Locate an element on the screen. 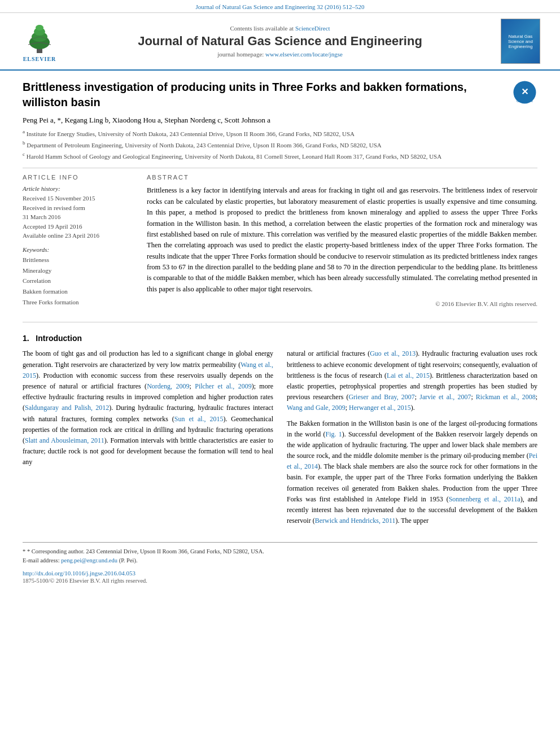 Image resolution: width=560 pixels, height=747 pixels. affiliation-b: b Department of Petroleum Engineering, U… is located at coordinates (280, 145).